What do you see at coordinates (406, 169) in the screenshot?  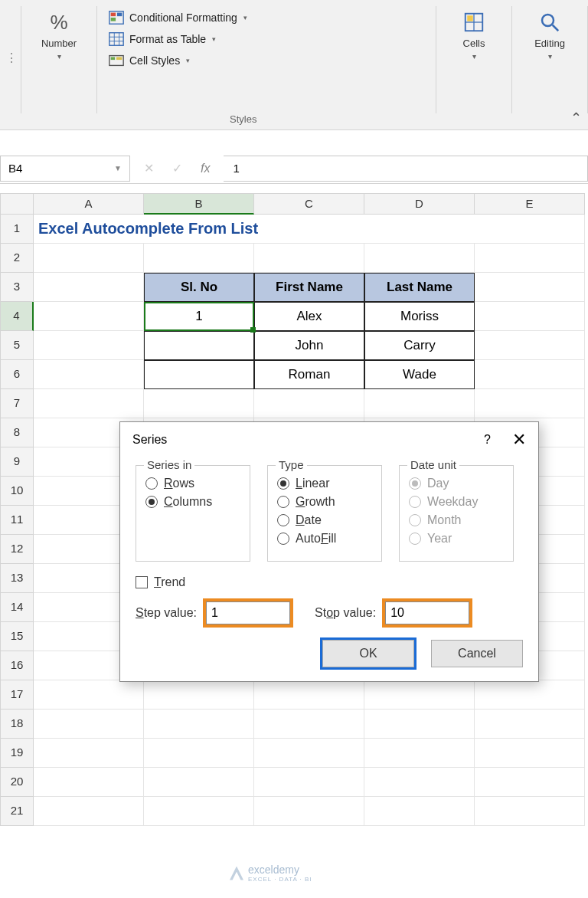 I see `formula-input: 1` at bounding box center [406, 169].